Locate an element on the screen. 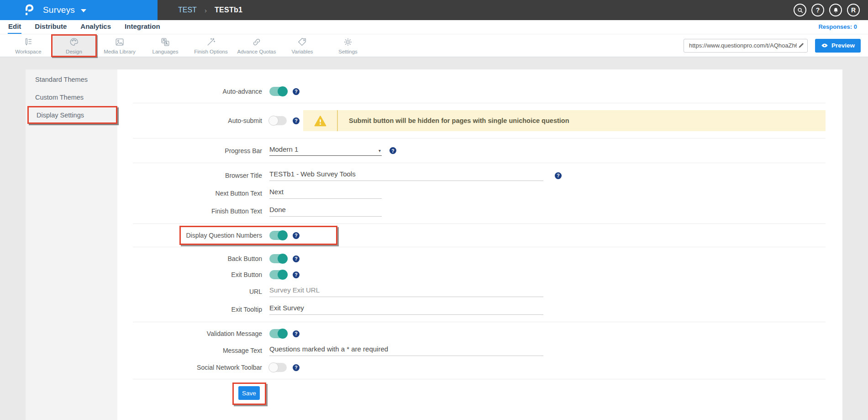 Image resolution: width=868 pixels, height=420 pixels. browser-title-row: Browser Title? is located at coordinates (480, 175).